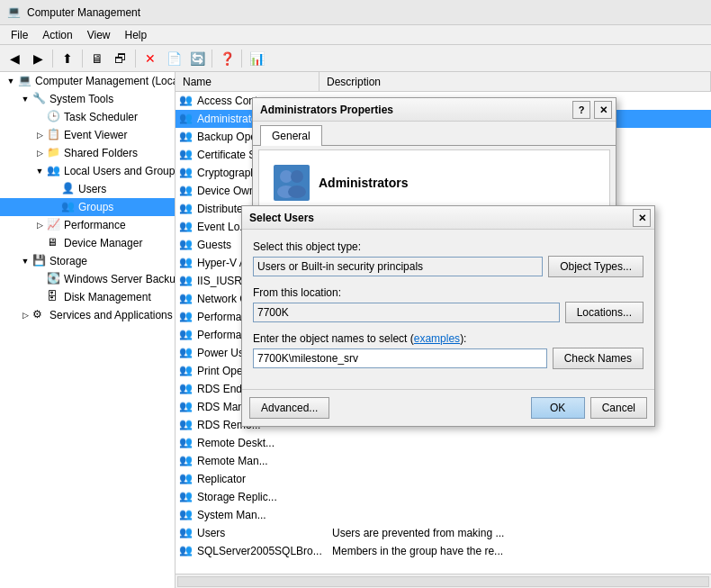 This screenshot has height=588, width=711. I want to click on show-hide-button: 🖥, so click(97, 59).